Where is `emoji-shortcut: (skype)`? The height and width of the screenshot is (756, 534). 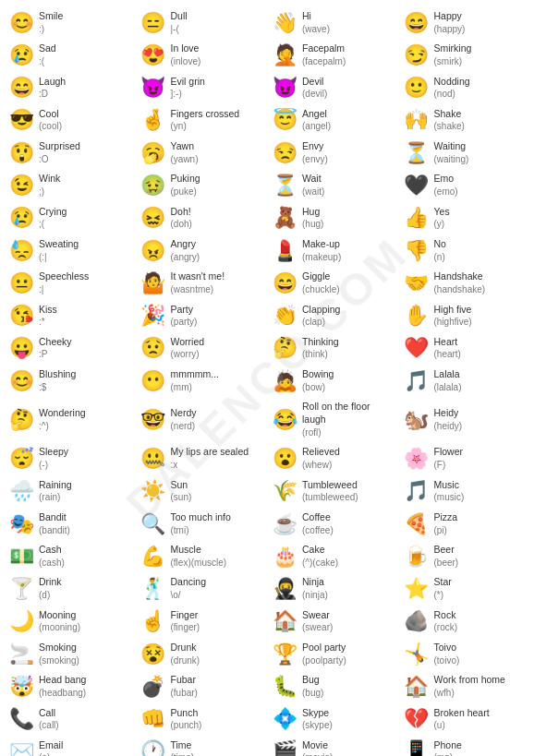
emoji-shortcut: (skype) is located at coordinates (318, 726).